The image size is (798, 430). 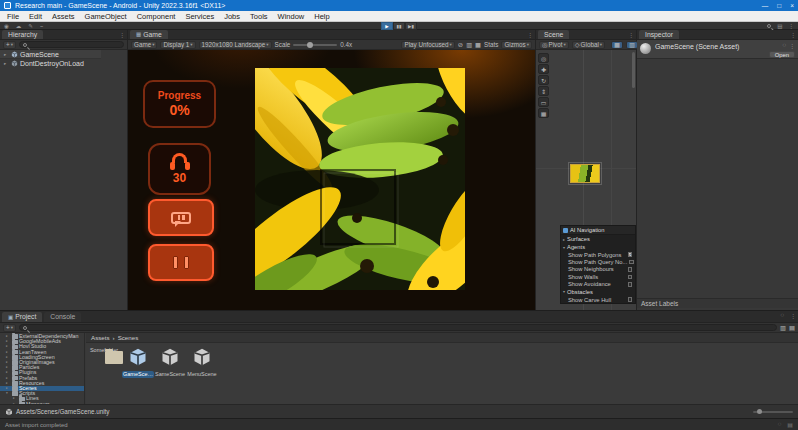 I want to click on maximize-button: □, so click(x=779, y=6).